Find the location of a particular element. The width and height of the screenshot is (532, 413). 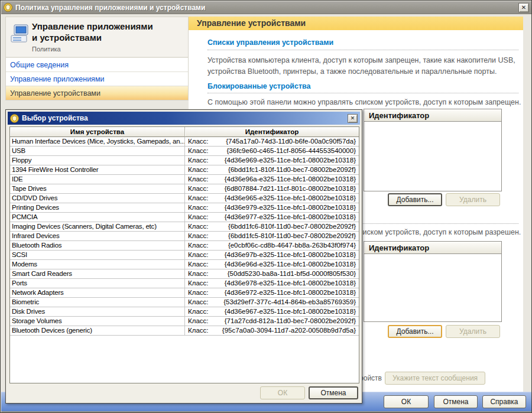

sidebar-subtitle: Политика is located at coordinates (46, 49).